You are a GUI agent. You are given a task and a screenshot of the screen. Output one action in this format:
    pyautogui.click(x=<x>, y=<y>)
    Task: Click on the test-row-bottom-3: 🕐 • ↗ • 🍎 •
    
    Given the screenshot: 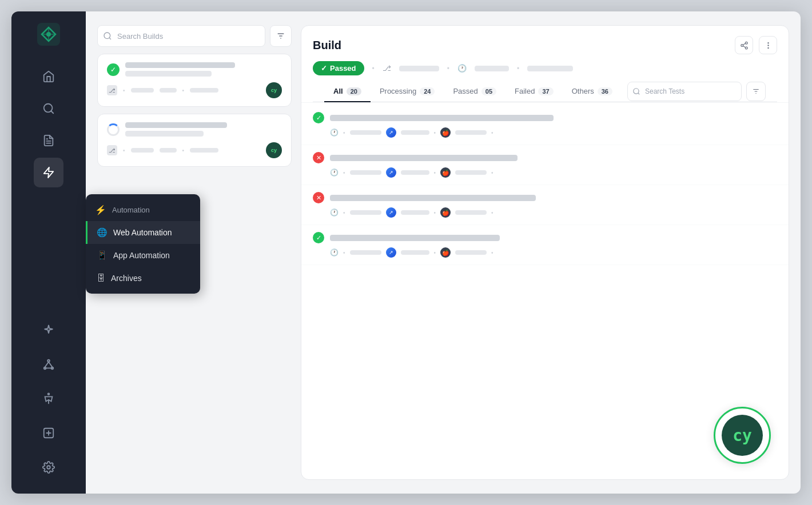 What is the action you would take?
    pyautogui.click(x=545, y=213)
    